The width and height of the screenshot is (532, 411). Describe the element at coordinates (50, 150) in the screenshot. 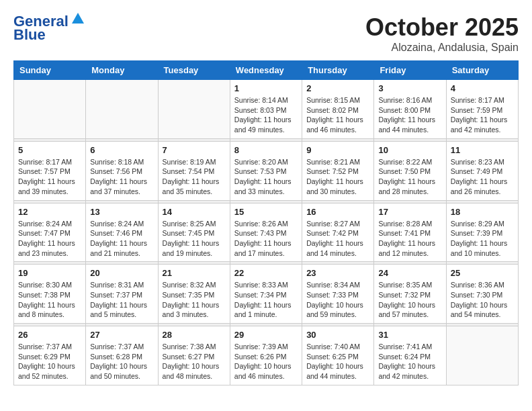

I see `day-number: 5` at that location.